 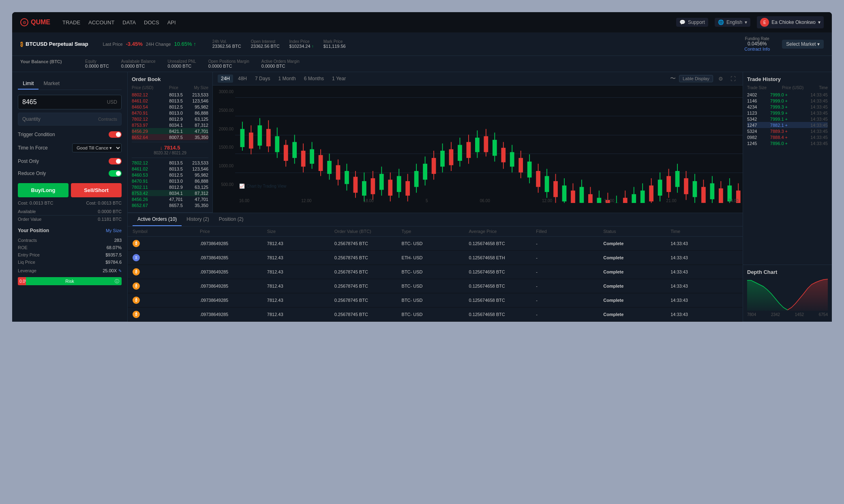 What do you see at coordinates (435, 258) in the screenshot?
I see `order-row: Ξ .09738649285 7812.43 0.25678745 BTC ET…` at bounding box center [435, 258].